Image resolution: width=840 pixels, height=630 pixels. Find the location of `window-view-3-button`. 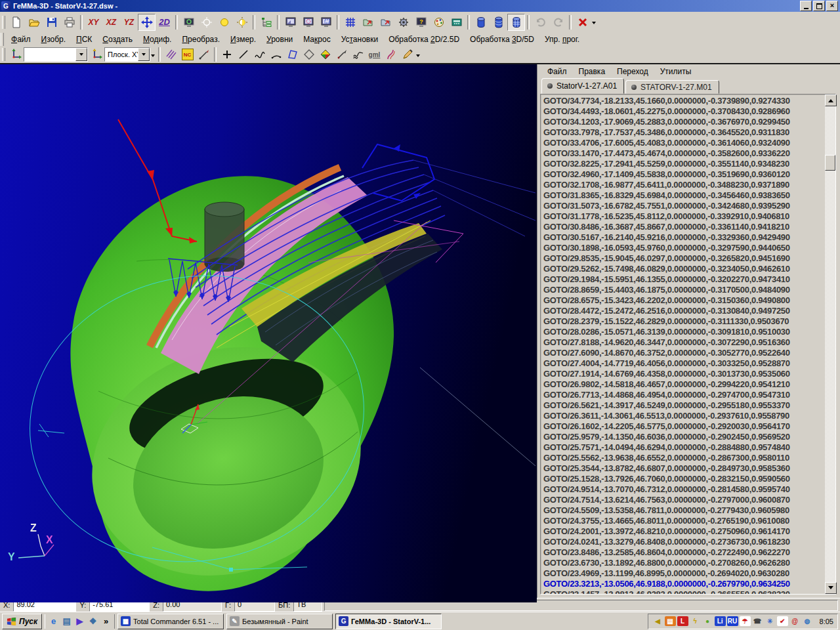

window-view-3-button is located at coordinates (326, 22).